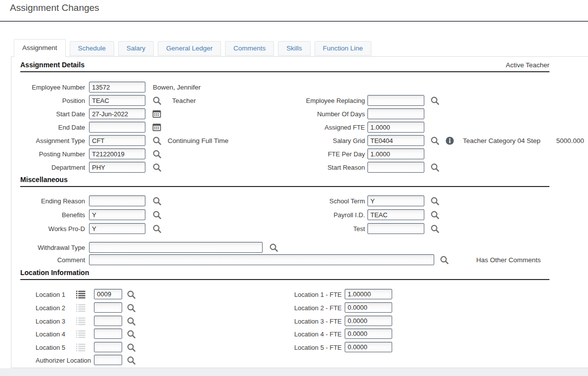 The image size is (588, 376). What do you see at coordinates (368, 347) in the screenshot?
I see `location-5-fte-input` at bounding box center [368, 347].